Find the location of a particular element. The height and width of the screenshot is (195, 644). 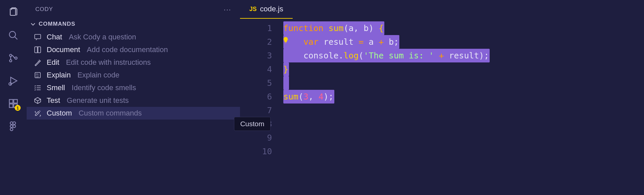

line-number: 2 is located at coordinates (256, 42).